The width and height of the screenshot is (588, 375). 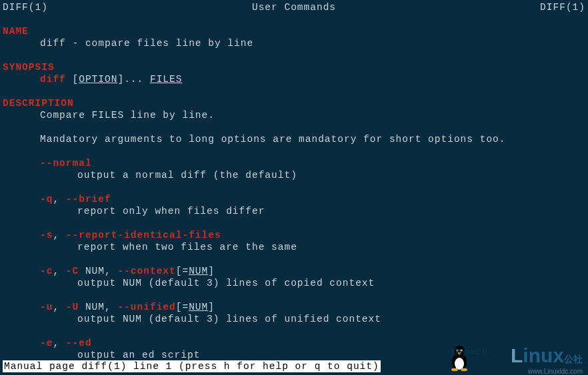 I want to click on name-heading: NAME, so click(x=16, y=31).